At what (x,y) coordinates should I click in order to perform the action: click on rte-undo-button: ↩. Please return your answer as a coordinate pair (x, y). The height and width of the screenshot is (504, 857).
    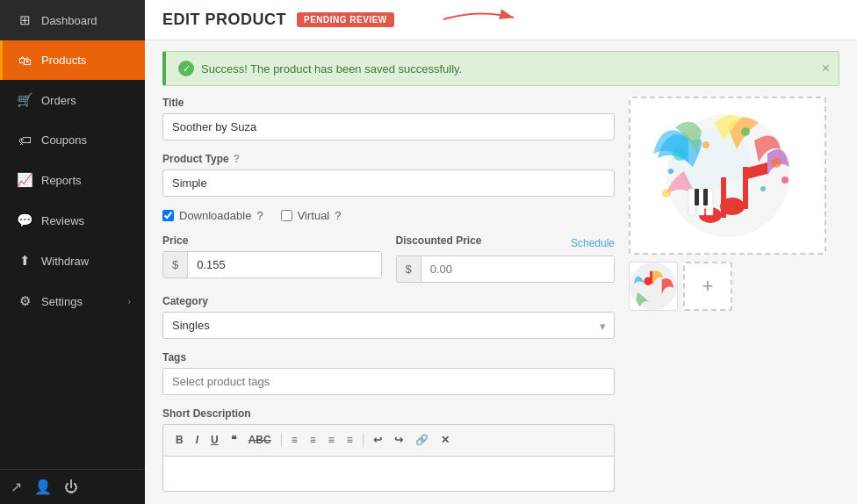
    Looking at the image, I should click on (378, 441).